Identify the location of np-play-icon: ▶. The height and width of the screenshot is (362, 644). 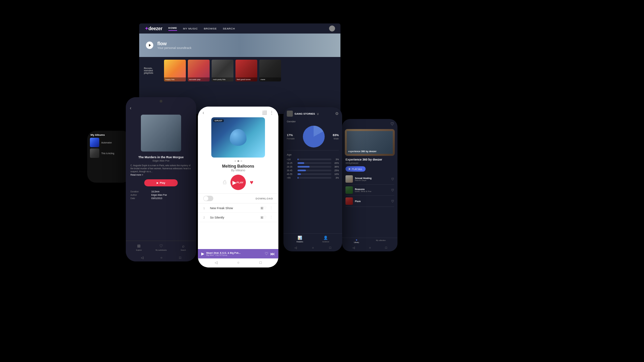
(203, 254).